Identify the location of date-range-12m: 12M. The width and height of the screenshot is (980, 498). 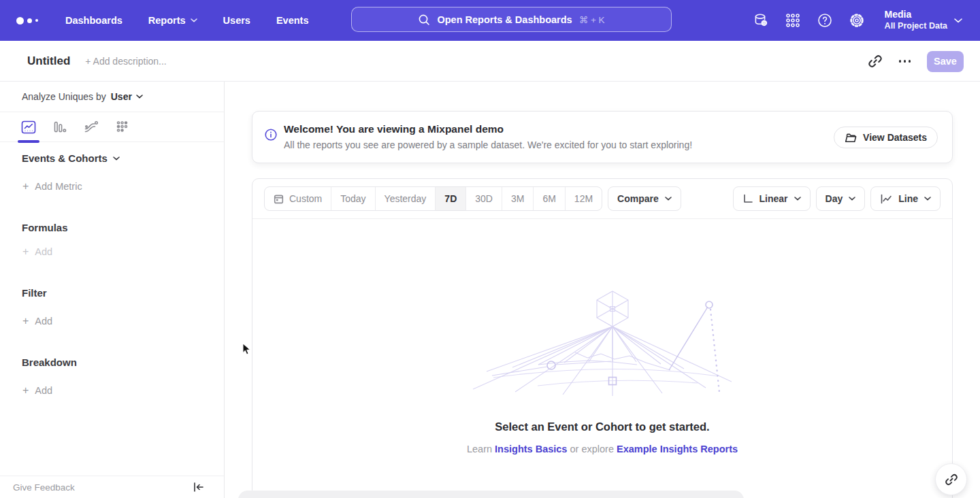
(584, 199).